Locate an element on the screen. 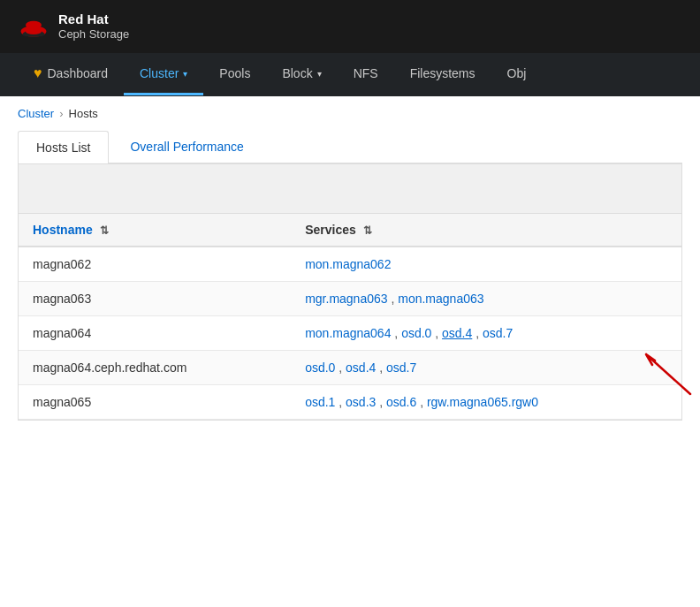 The height and width of the screenshot is (607, 700). table-row: magna063mgr.magna063 , mon.magna063 is located at coordinates (350, 299).